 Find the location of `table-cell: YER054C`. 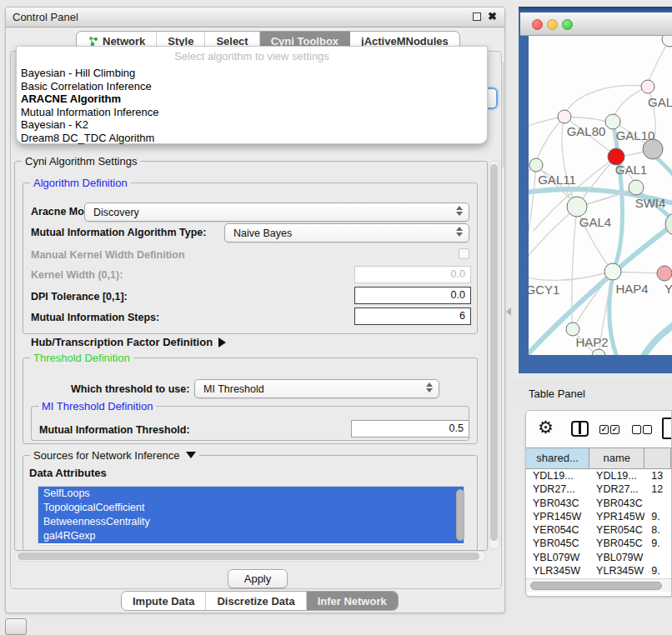

table-cell: YER054C is located at coordinates (617, 530).